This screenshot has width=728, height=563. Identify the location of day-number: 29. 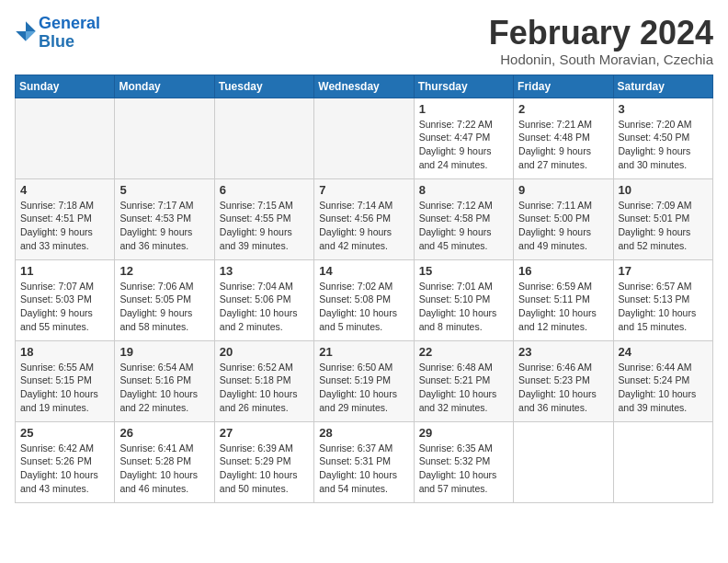
(463, 432).